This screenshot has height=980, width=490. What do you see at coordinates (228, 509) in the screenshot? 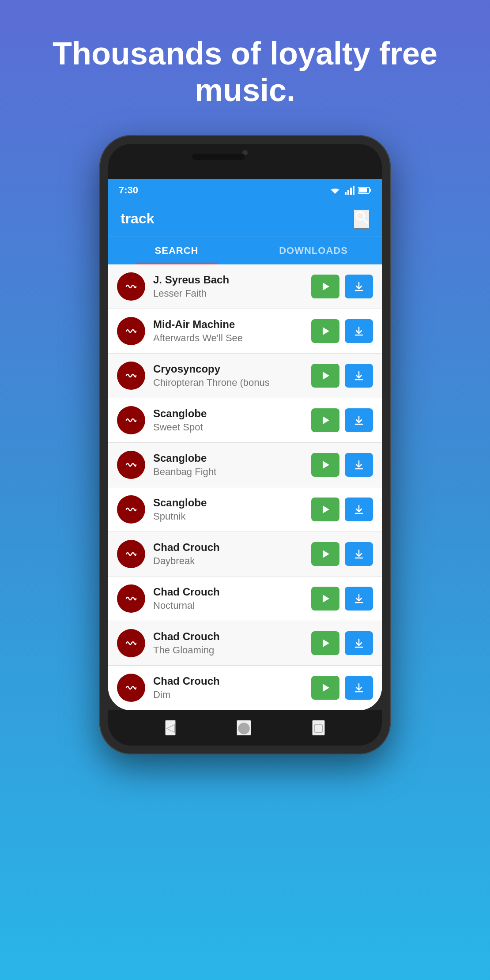
I see `track-info: Scanglobe Sputnik` at bounding box center [228, 509].